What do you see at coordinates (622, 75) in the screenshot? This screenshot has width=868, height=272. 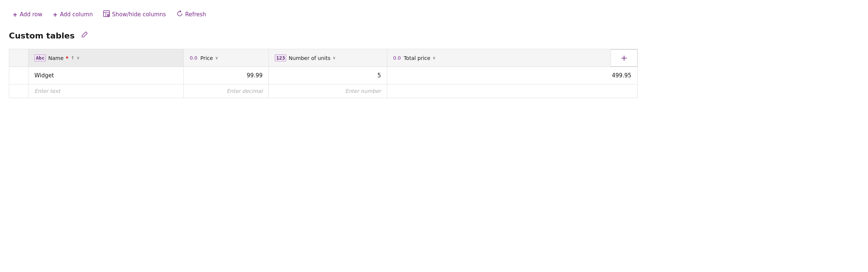 I see `cell-total-value: 499.95` at bounding box center [622, 75].